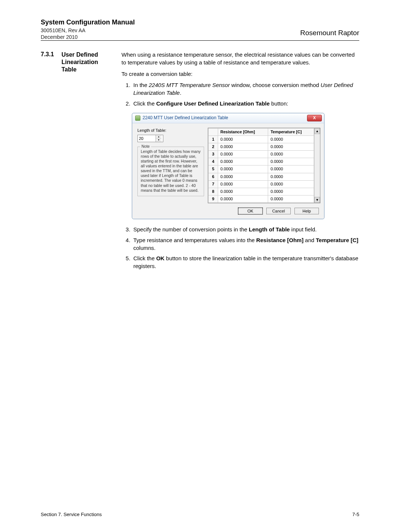 Image resolution: width=400 pixels, height=532 pixels. Describe the element at coordinates (147, 138) in the screenshot. I see `length-of-table-input` at that location.